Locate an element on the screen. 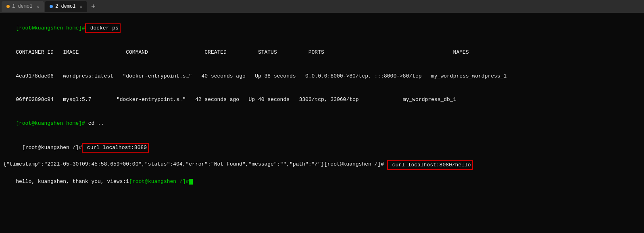 This screenshot has height=233, width=644. terminal-line-cd: [root@kuangshen home]# cd .. is located at coordinates (322, 124).